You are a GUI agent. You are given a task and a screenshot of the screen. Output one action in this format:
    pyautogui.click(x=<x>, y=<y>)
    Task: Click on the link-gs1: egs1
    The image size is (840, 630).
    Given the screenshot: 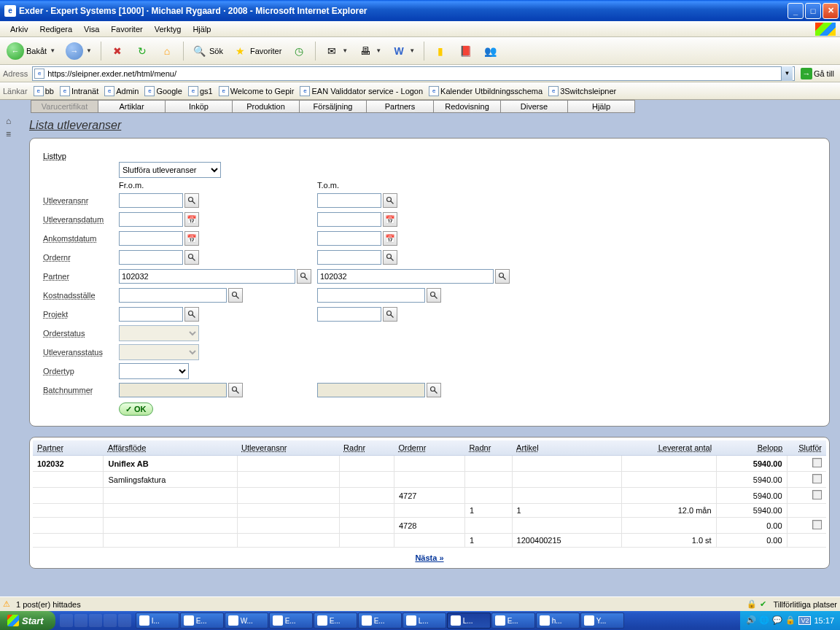 What is the action you would take?
    pyautogui.click(x=201, y=91)
    